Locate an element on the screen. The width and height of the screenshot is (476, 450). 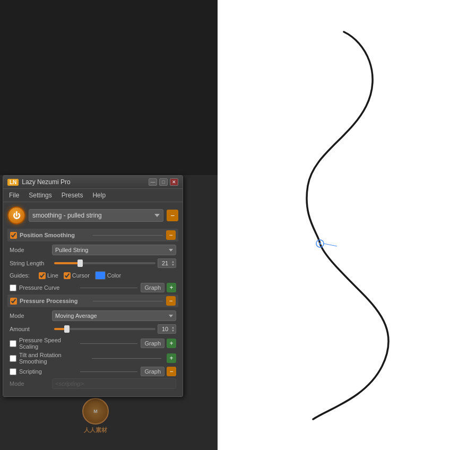
guide-line-checkbox is located at coordinates (42, 276).